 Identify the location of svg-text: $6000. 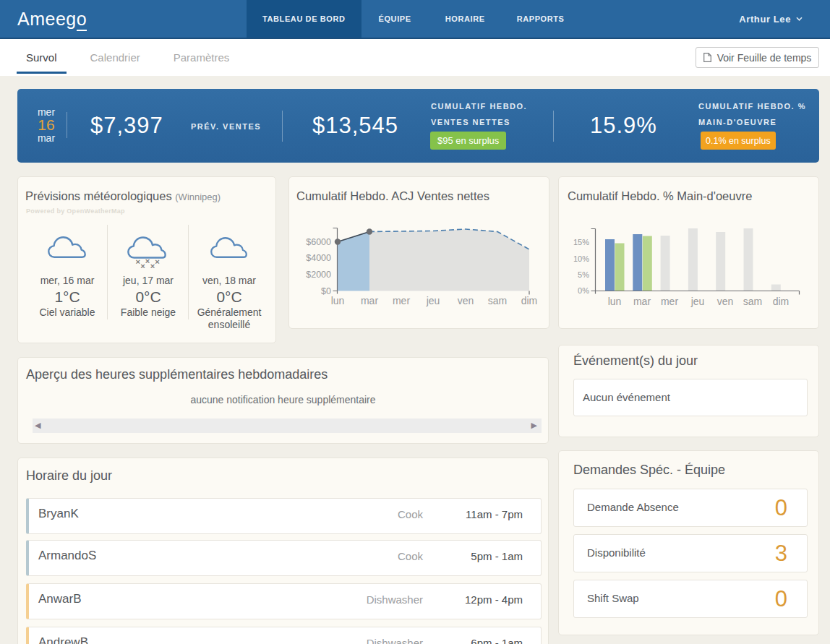
(318, 242).